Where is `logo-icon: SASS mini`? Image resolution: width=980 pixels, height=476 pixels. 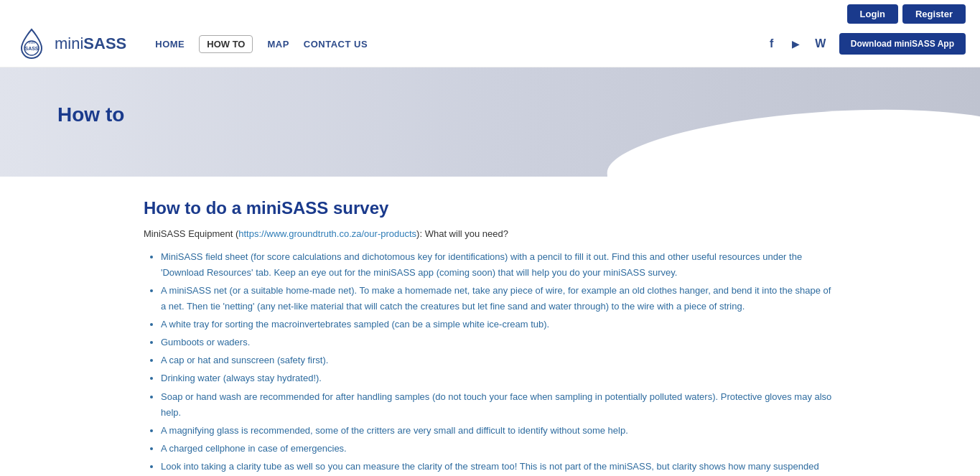 logo-icon: SASS mini is located at coordinates (32, 44).